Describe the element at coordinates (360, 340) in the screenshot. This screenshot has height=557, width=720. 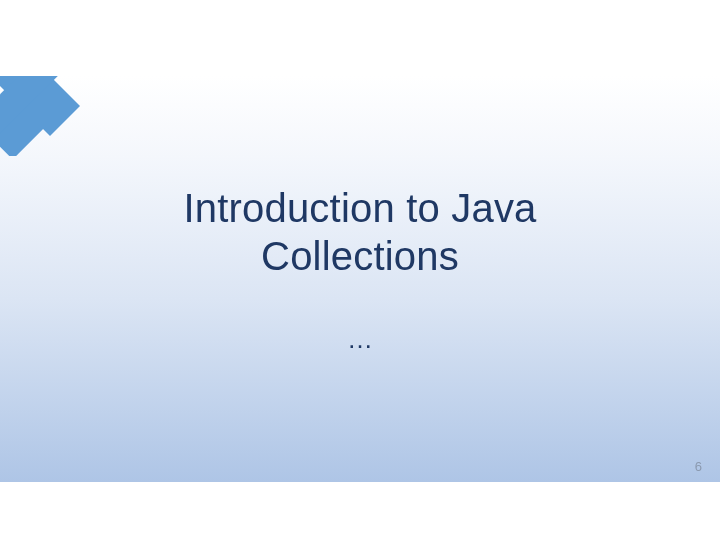
I see `slide-subtitle: …` at that location.